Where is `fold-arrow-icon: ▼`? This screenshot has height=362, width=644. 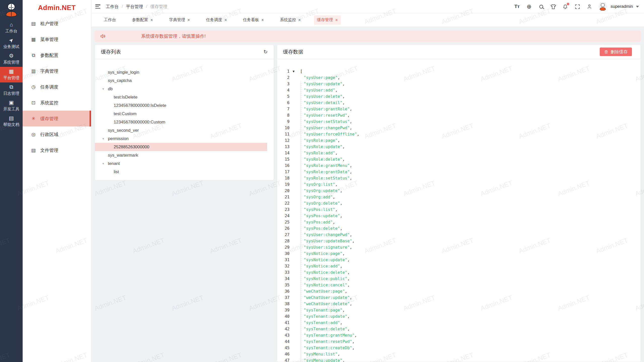
fold-arrow-icon: ▼ is located at coordinates (294, 71).